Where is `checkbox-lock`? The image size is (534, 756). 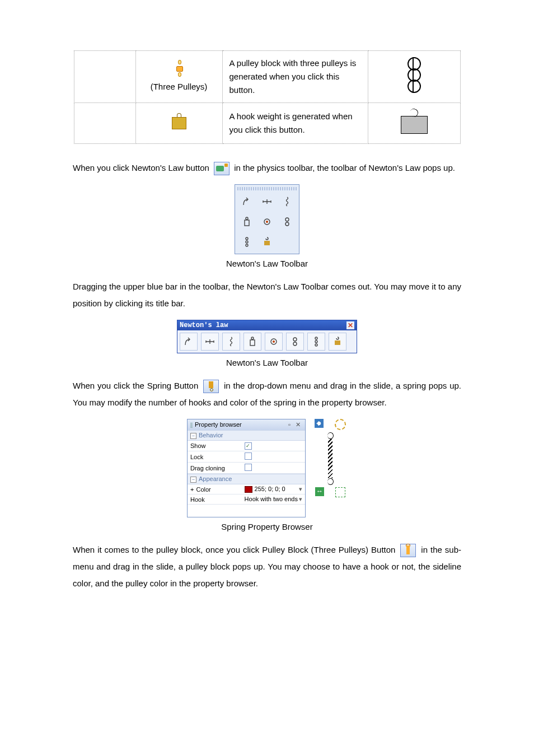
checkbox-lock is located at coordinates (249, 456).